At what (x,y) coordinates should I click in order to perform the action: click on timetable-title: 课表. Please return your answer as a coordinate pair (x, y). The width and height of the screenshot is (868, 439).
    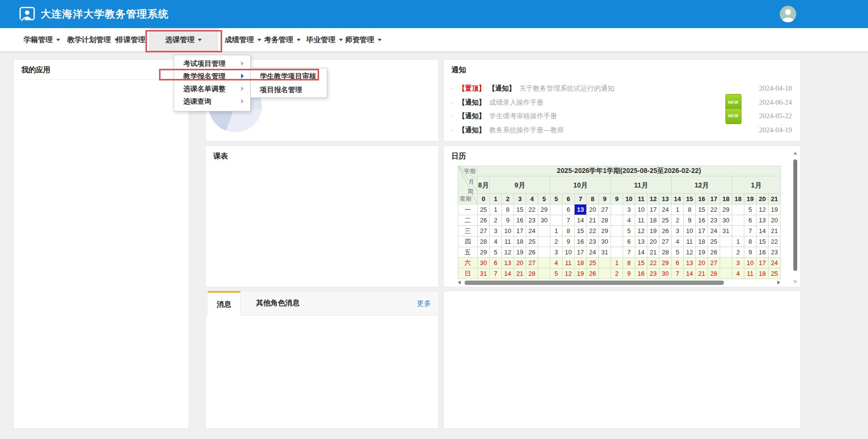
    Looking at the image, I should click on (322, 156).